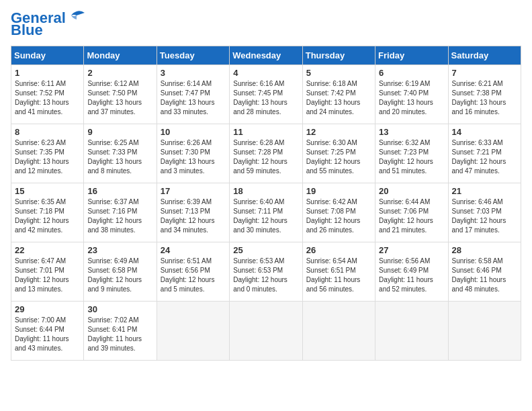 The height and width of the screenshot is (411, 532). What do you see at coordinates (266, 272) in the screenshot?
I see `calendar-week-row: 22Sunrise: 6:47 AMSunset: 7:01 PMDayligh…` at bounding box center [266, 272].